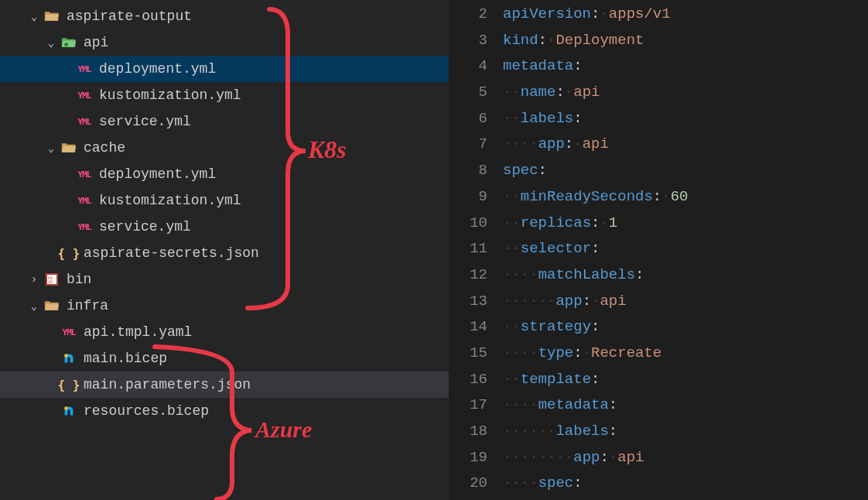  Describe the element at coordinates (685, 15) in the screenshot. I see `code-line: apiVersion:·apps/v1` at that location.